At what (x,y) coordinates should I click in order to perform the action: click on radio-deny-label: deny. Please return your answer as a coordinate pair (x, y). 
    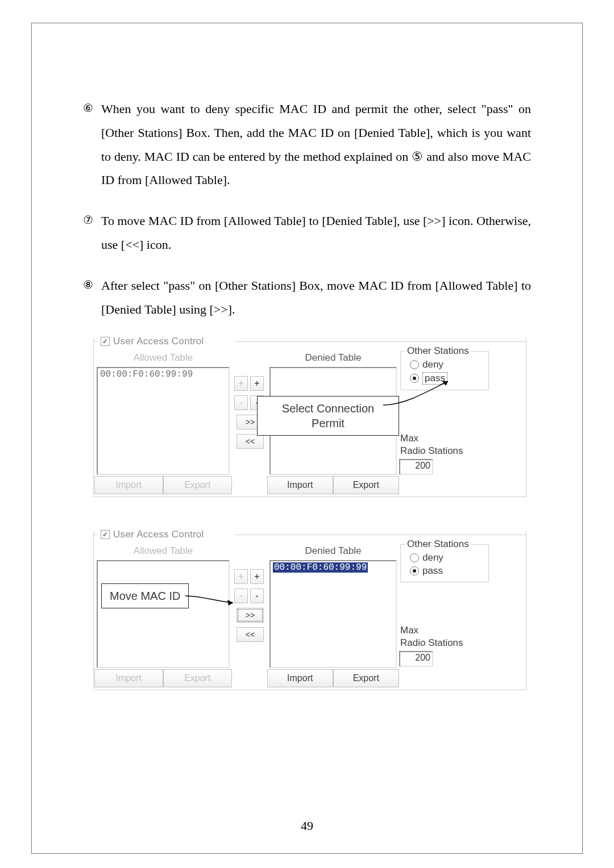
    Looking at the image, I should click on (433, 365).